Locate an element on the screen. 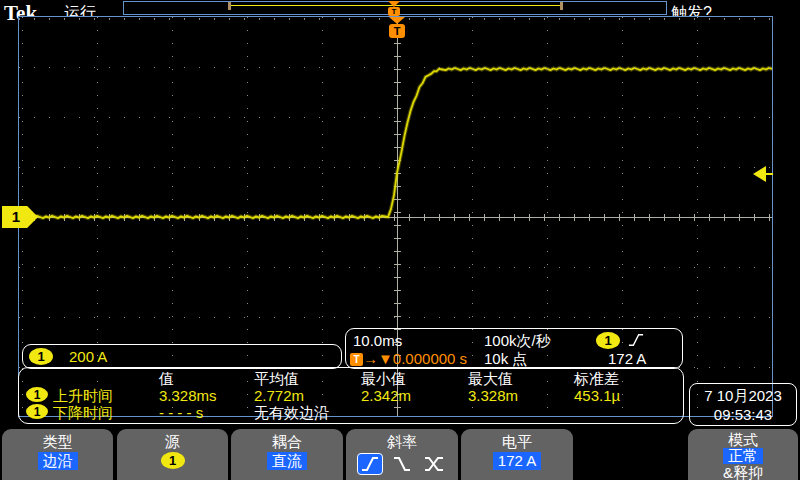 This screenshot has width=800, height=480. menu-type-label: 类型 is located at coordinates (58, 442).